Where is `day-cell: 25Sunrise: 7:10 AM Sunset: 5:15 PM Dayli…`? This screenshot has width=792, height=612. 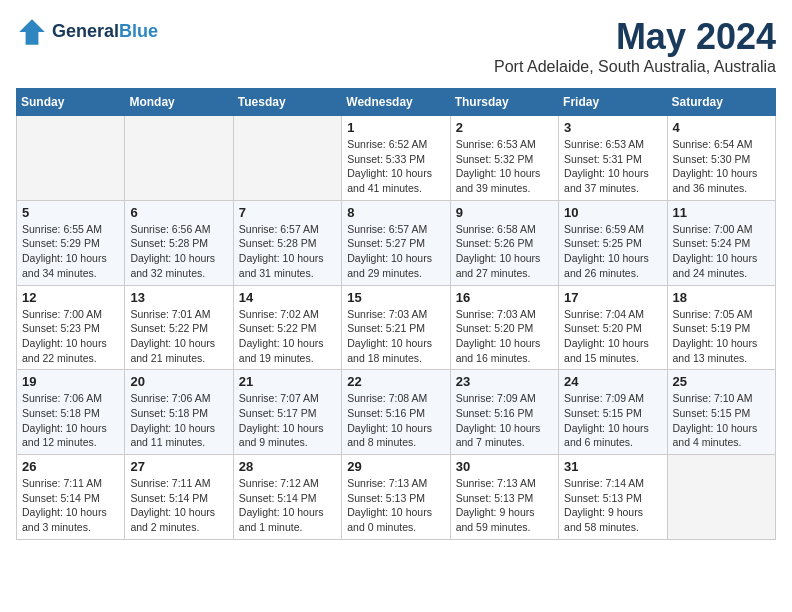 day-cell: 25Sunrise: 7:10 AM Sunset: 5:15 PM Dayli… is located at coordinates (721, 412).